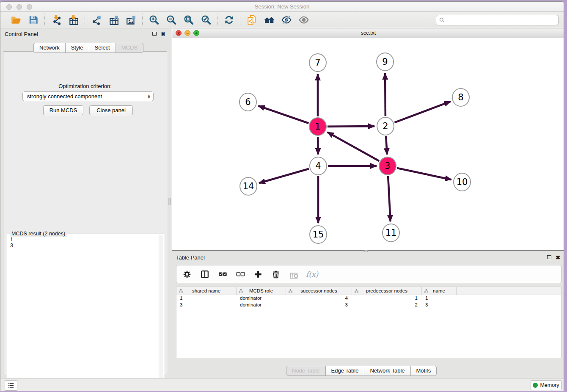 This screenshot has width=567, height=392. Describe the element at coordinates (223, 274) in the screenshot. I see `select-all-button` at that location.